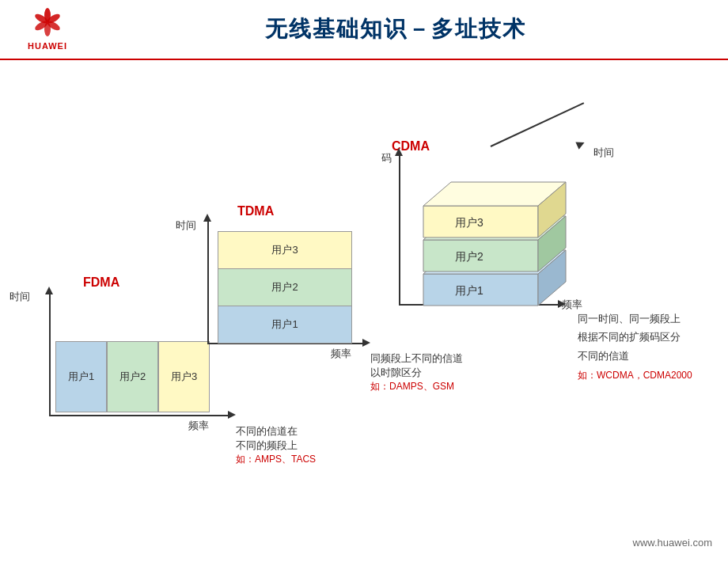 This screenshot has width=728, height=562. I want to click on cdma-description-4: 如：WCDMA，CDMA2000, so click(635, 375).